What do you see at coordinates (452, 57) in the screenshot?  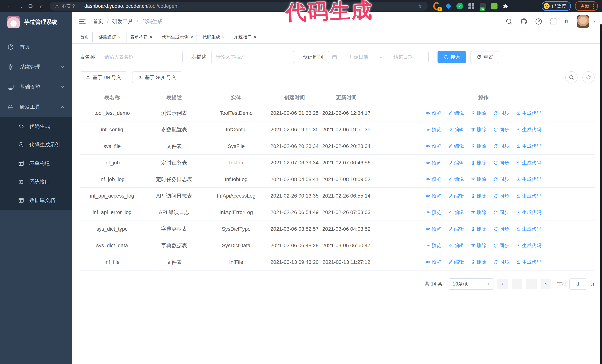 I see `search-button: 搜索` at bounding box center [452, 57].